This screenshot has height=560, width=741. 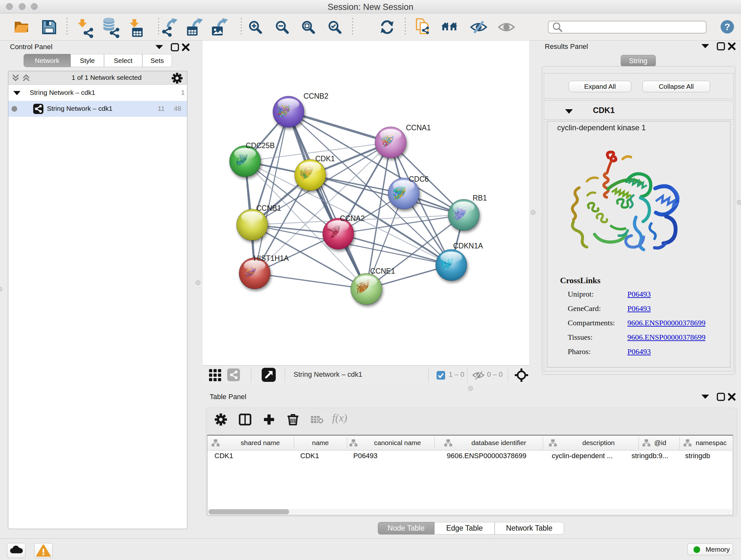 I want to click on svg-text: CCNA2, so click(x=352, y=219).